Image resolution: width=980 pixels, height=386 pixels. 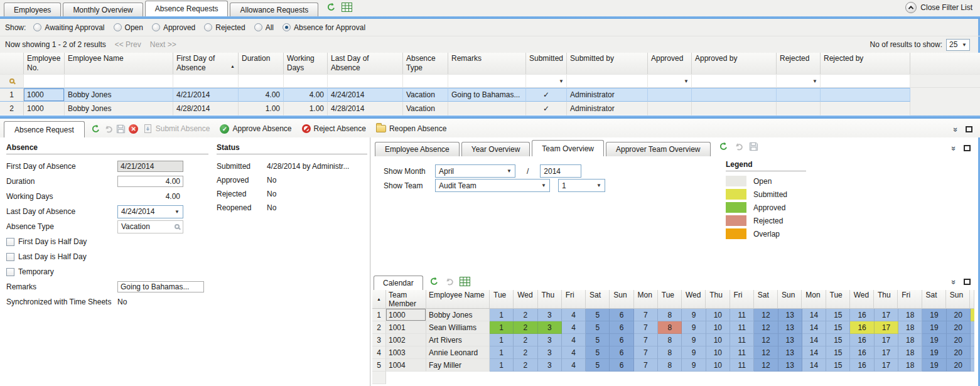 I want to click on calendar-day-15: 15, so click(x=838, y=365).